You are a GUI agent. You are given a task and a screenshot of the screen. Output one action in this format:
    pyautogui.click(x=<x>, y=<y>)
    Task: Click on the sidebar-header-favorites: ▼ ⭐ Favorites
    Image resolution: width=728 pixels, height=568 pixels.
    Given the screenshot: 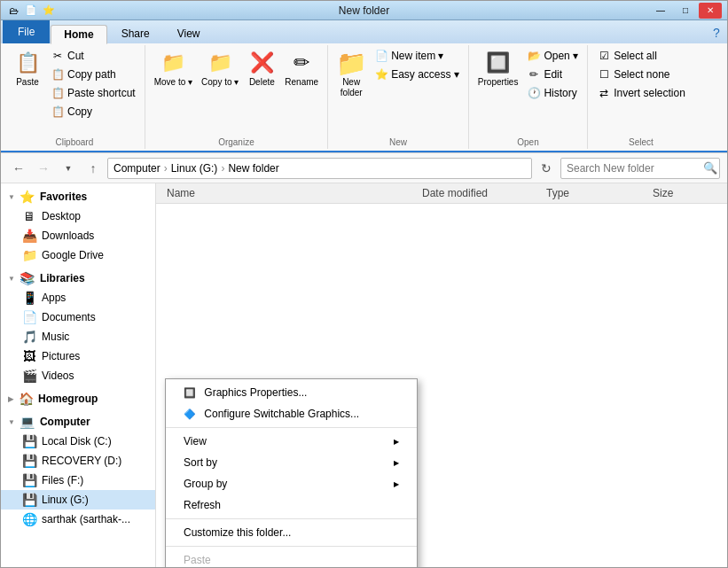 What is the action you would take?
    pyautogui.click(x=78, y=197)
    